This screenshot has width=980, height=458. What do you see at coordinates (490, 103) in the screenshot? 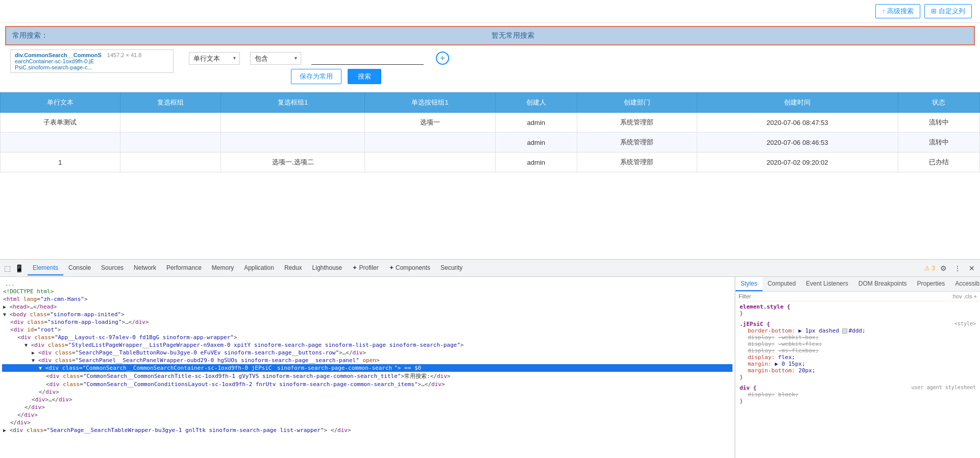
I see `table-header: 单行文本 复选框组 复选框组1 单选按钮组1 创建人 创建部门 创建时间 状态` at bounding box center [490, 103].